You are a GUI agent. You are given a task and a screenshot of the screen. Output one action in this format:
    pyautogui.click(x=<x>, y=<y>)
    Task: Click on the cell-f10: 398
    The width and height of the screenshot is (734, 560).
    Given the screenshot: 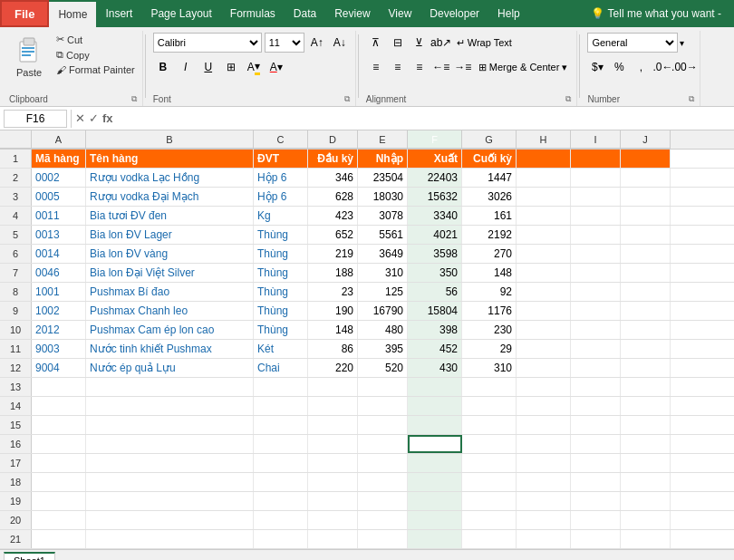 What is the action you would take?
    pyautogui.click(x=435, y=330)
    